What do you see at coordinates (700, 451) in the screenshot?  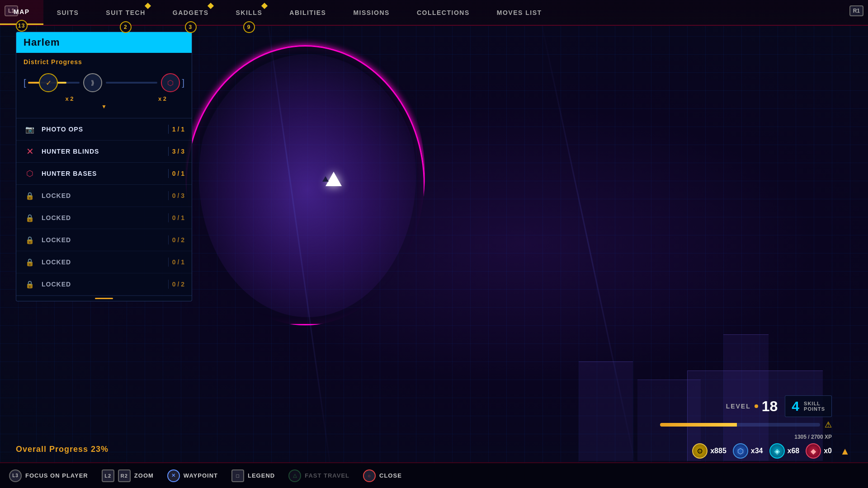 I see `currency-gold-icon: ⚙` at bounding box center [700, 451].